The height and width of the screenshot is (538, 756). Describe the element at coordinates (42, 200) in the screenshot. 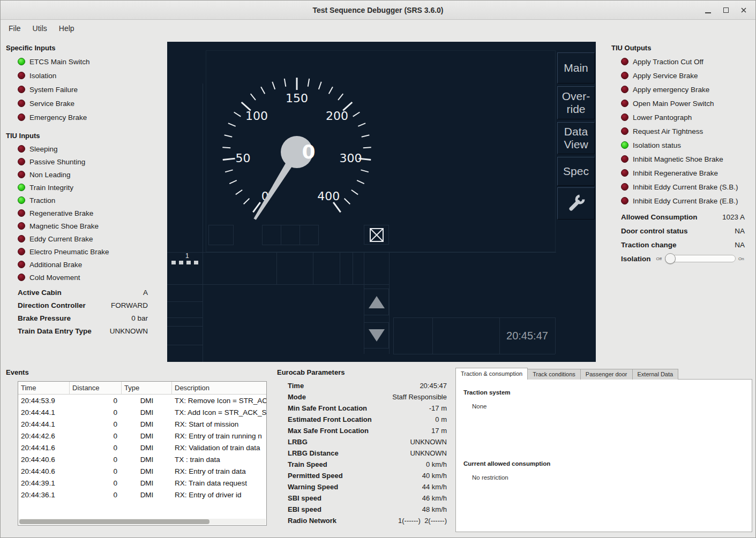

I see `input-label: Traction` at that location.